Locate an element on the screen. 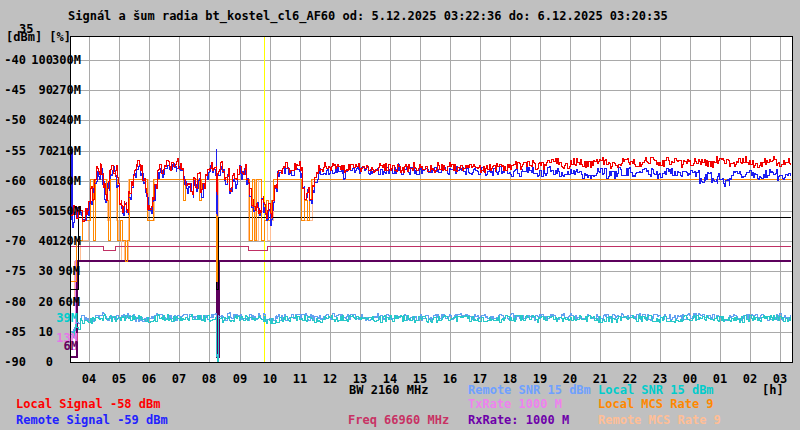  hour-tick-label: 09 is located at coordinates (240, 379).